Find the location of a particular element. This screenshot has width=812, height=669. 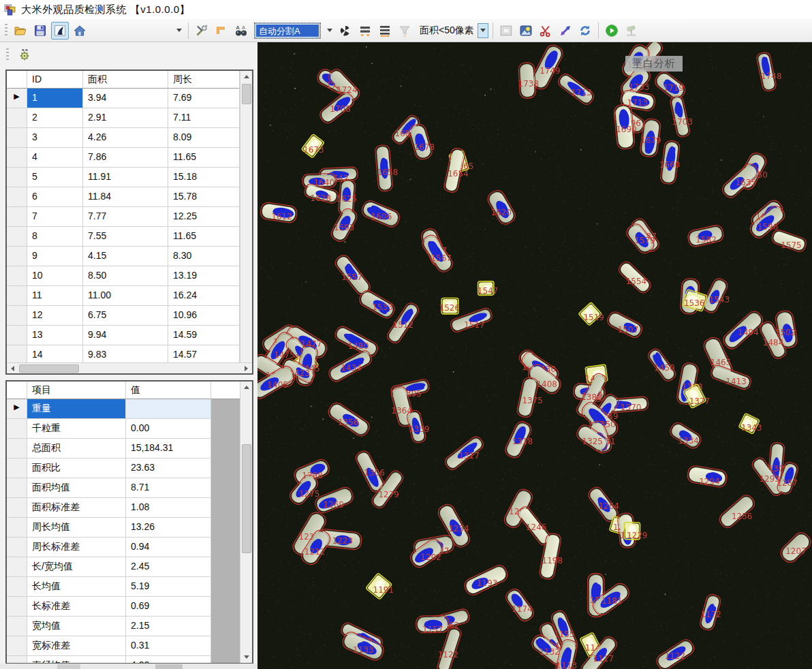

picture-frame-icon is located at coordinates (506, 31).